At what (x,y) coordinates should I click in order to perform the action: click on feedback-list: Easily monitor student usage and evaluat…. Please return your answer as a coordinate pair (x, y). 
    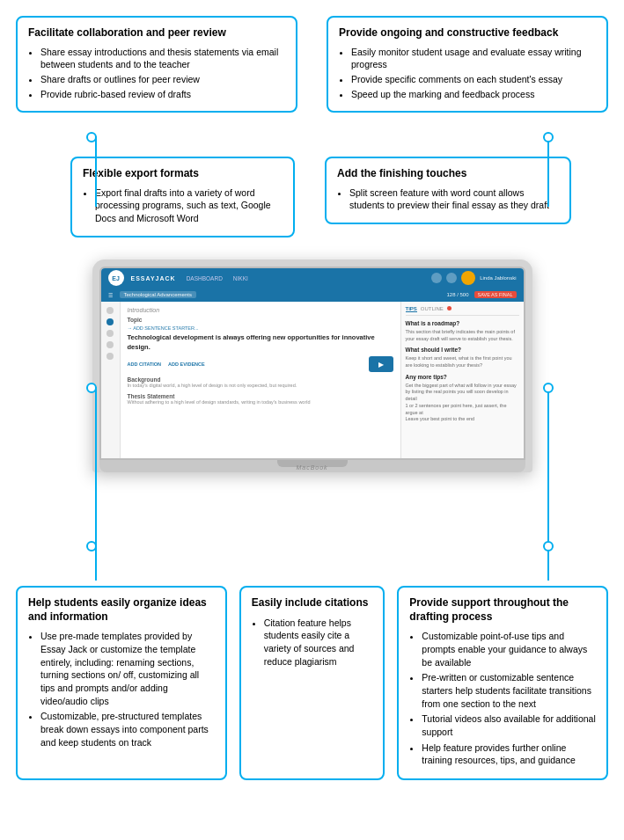
    Looking at the image, I should click on (467, 74).